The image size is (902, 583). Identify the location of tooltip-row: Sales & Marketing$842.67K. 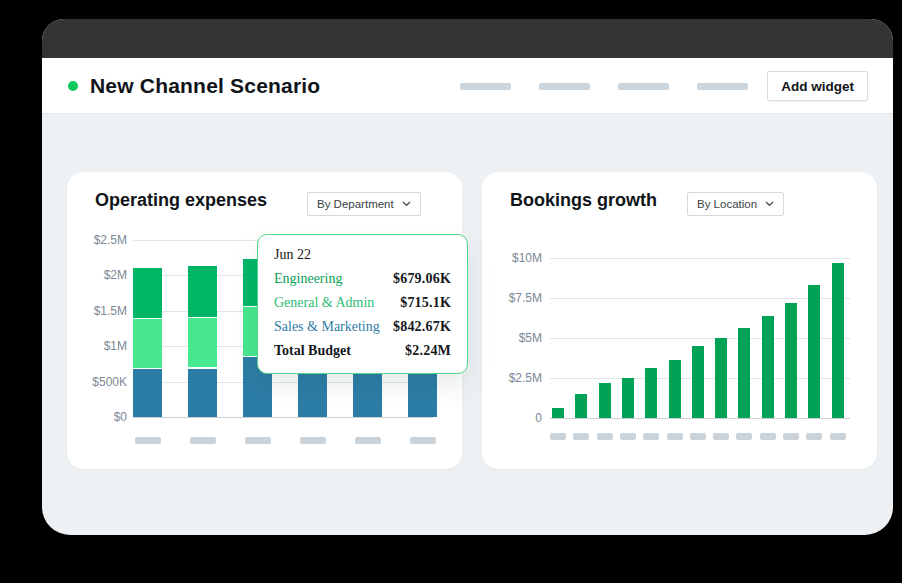
(362, 327).